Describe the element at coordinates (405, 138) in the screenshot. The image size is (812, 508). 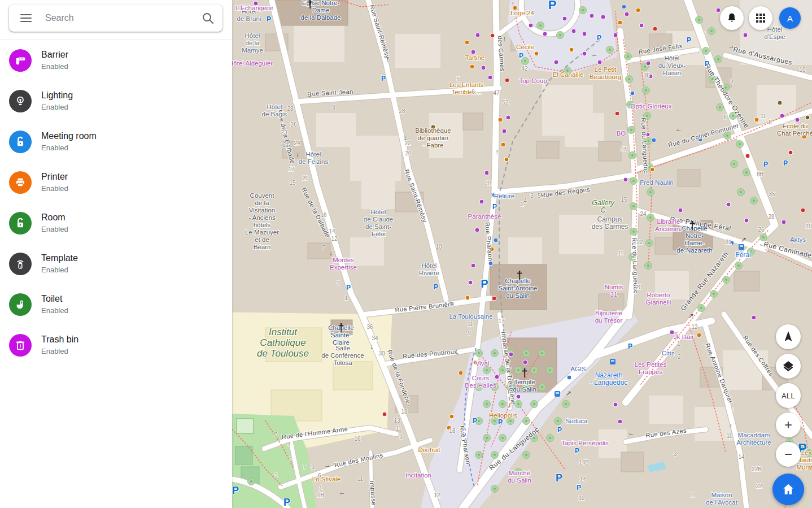
I see `map-label: ↓` at that location.